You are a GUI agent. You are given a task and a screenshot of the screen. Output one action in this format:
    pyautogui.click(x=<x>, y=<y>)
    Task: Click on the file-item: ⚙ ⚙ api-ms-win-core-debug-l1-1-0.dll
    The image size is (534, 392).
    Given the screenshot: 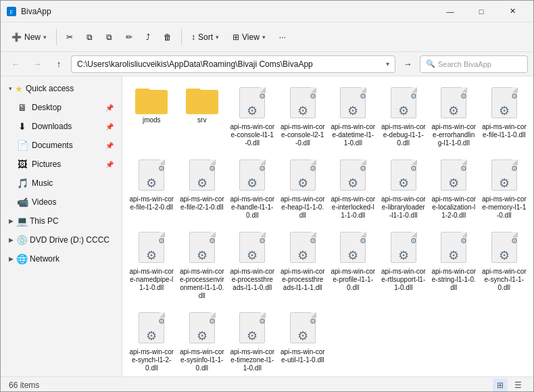 What is the action you would take?
    pyautogui.click(x=404, y=116)
    